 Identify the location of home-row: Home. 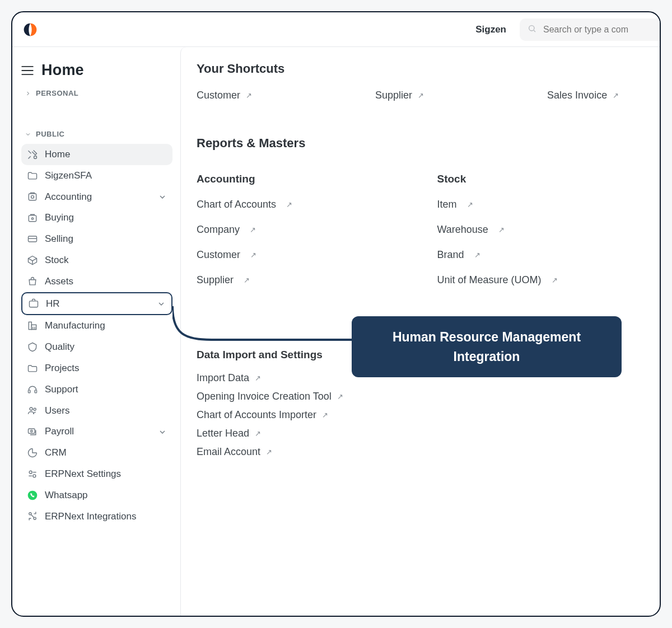
(97, 71).